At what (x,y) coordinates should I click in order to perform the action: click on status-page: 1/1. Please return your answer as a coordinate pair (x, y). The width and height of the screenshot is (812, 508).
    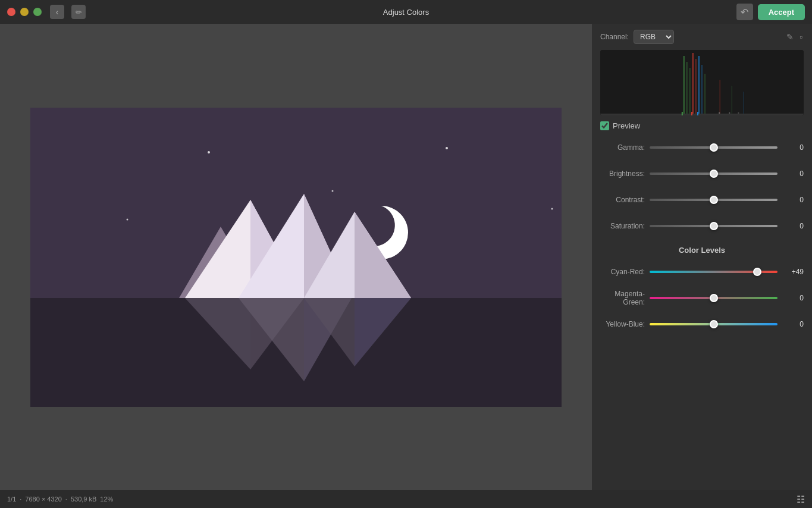
    Looking at the image, I should click on (12, 499).